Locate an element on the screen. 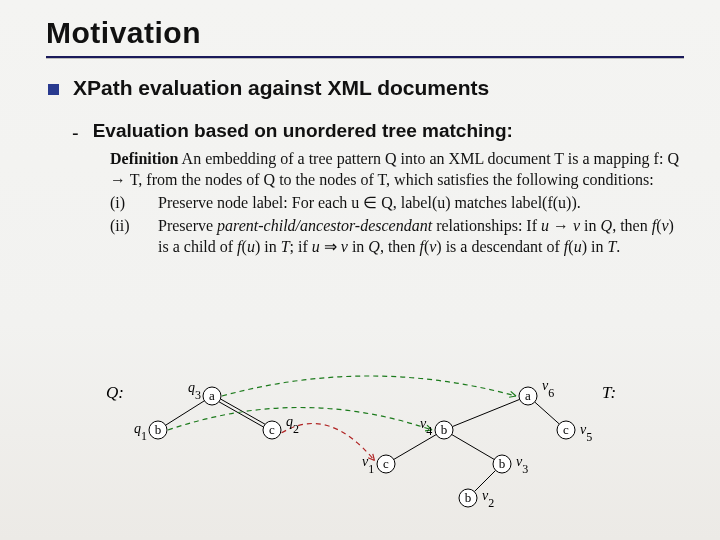 The width and height of the screenshot is (720, 540). bullet-2-text: Evaluation based on unordered tree match… is located at coordinates (303, 131).